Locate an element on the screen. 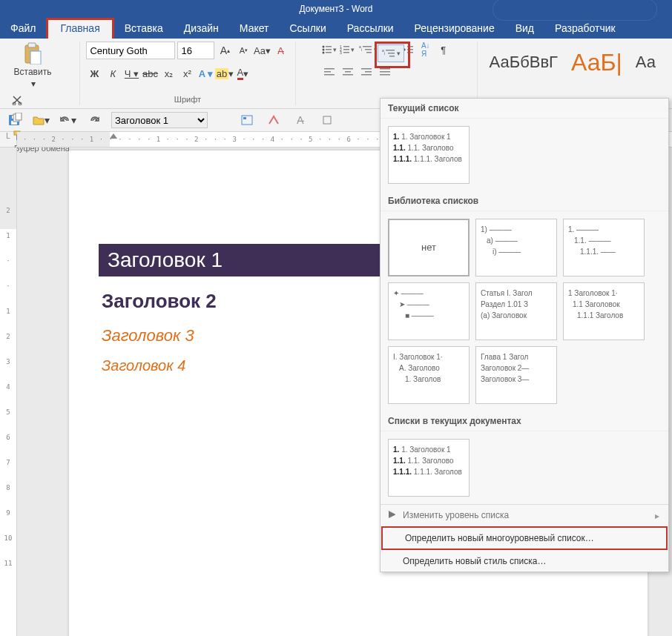 The height and width of the screenshot is (636, 672). tab-developer: Разработчик is located at coordinates (585, 28).